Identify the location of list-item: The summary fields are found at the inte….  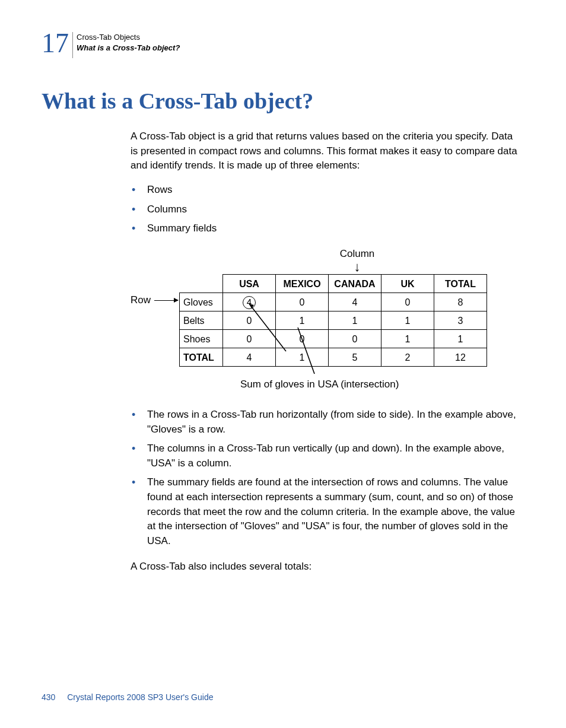
(325, 511).